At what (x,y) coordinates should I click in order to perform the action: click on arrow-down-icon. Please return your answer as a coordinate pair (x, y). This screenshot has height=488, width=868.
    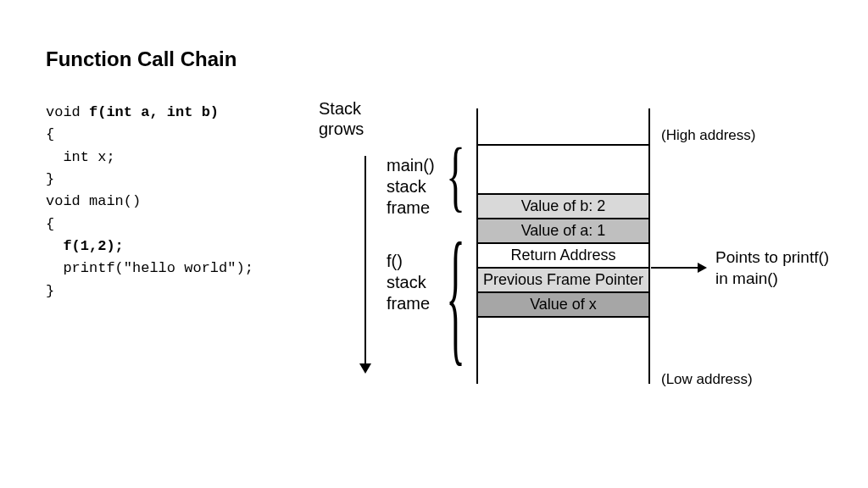
    Looking at the image, I should click on (365, 264).